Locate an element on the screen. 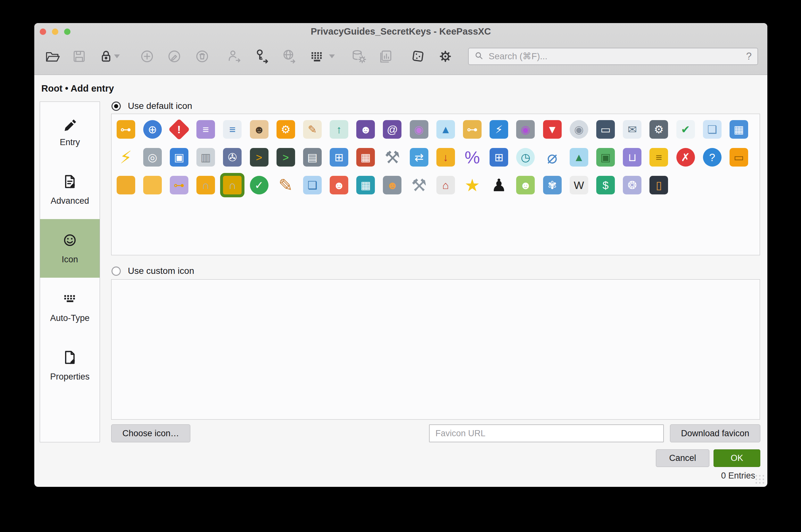 The width and height of the screenshot is (801, 532). sidebar-item-autotype: Auto-Type is located at coordinates (70, 307).